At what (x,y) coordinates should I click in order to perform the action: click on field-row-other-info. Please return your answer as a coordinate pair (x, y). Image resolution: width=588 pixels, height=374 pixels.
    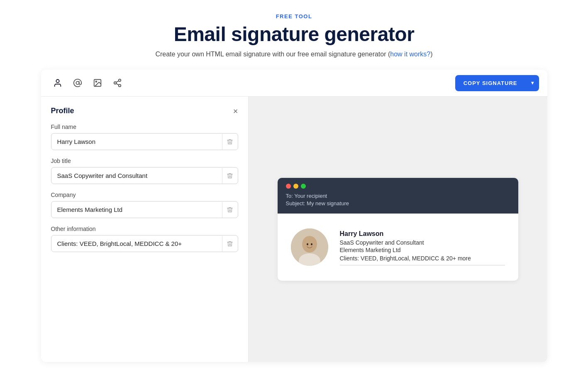
    Looking at the image, I should click on (144, 244).